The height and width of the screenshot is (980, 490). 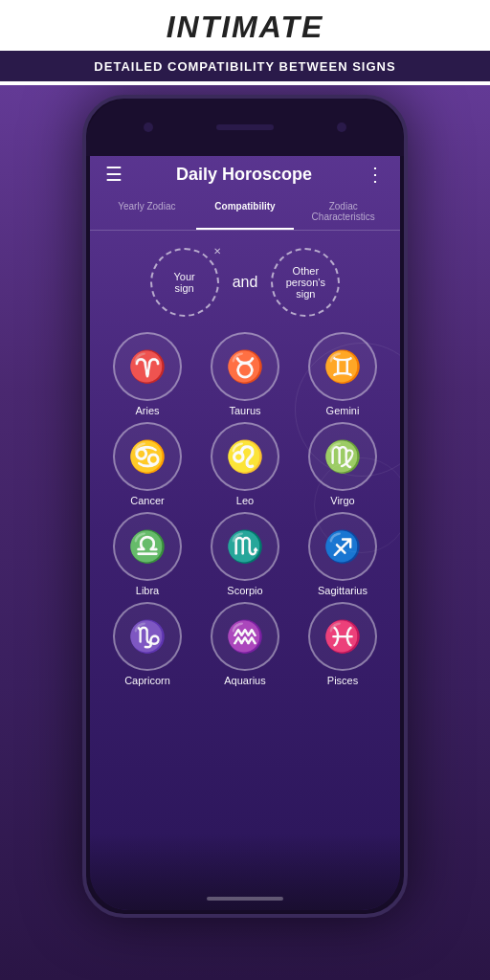 I want to click on your-sign-label-line1: Your, so click(x=185, y=277).